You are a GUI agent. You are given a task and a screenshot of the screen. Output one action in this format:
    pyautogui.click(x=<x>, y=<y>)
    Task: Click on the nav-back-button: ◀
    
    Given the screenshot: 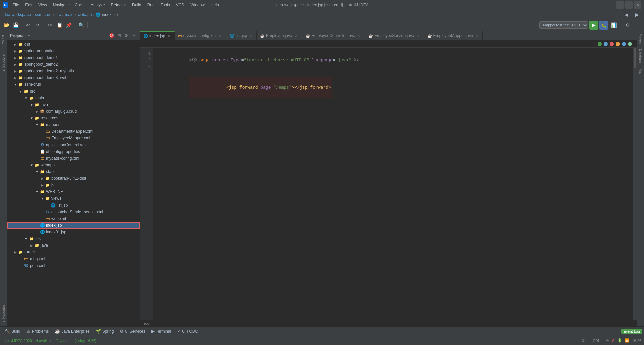 What is the action you would take?
    pyautogui.click(x=626, y=15)
    